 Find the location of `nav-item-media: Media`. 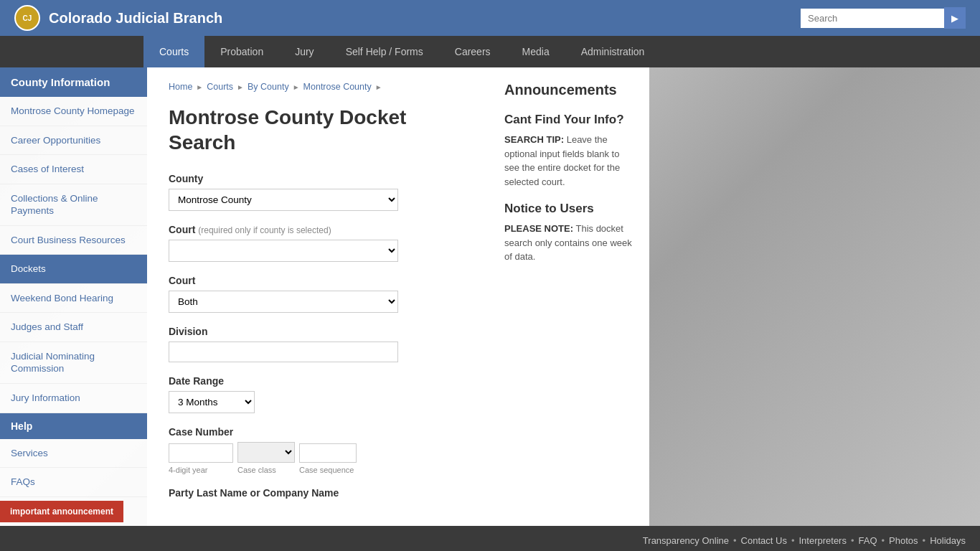

nav-item-media: Media is located at coordinates (536, 52).